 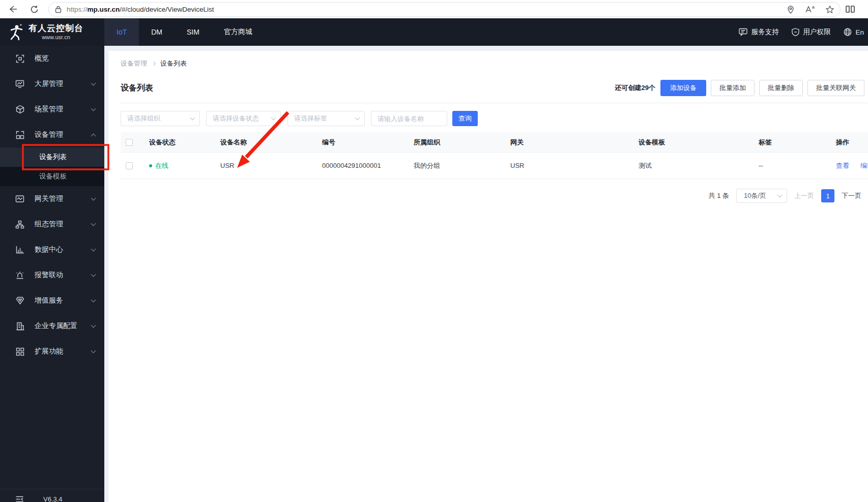 I want to click on search-button: 查询, so click(x=465, y=119).